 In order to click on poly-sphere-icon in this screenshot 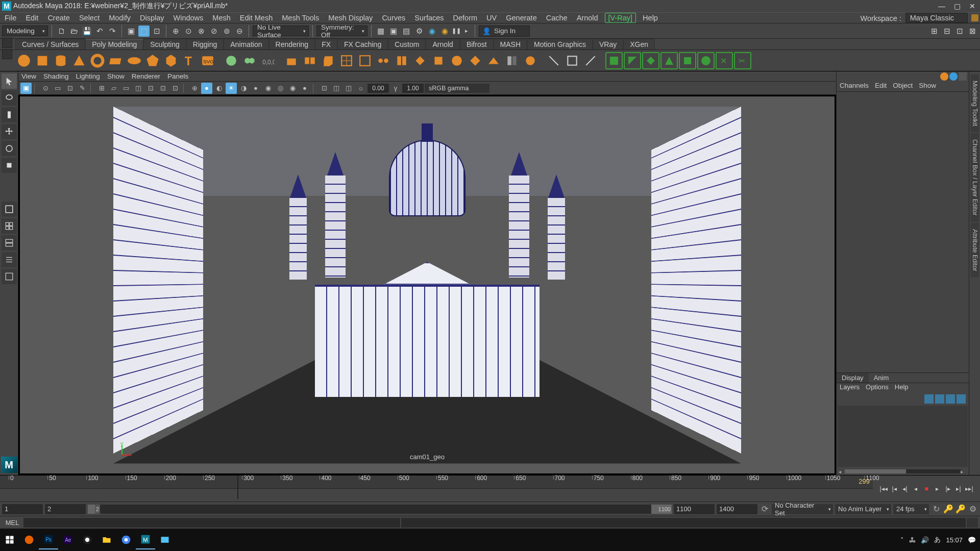, I will do `click(24, 61)`.